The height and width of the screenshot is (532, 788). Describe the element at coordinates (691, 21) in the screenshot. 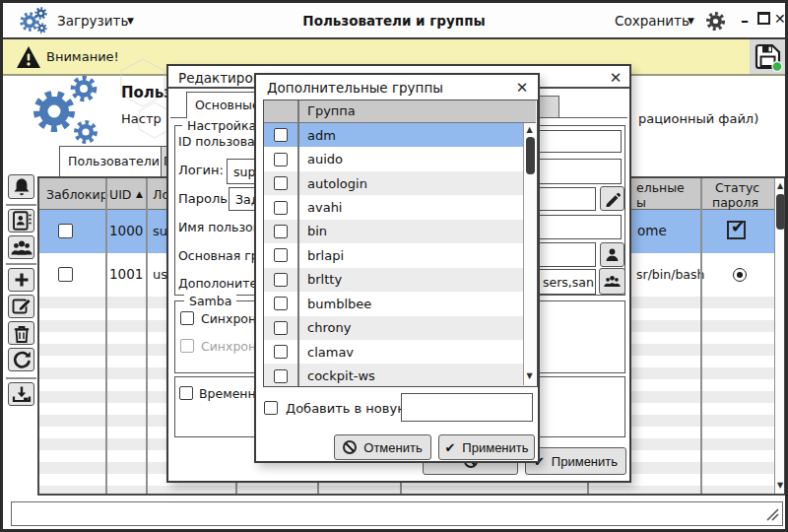

I see `save-caret-icon: ▼` at that location.